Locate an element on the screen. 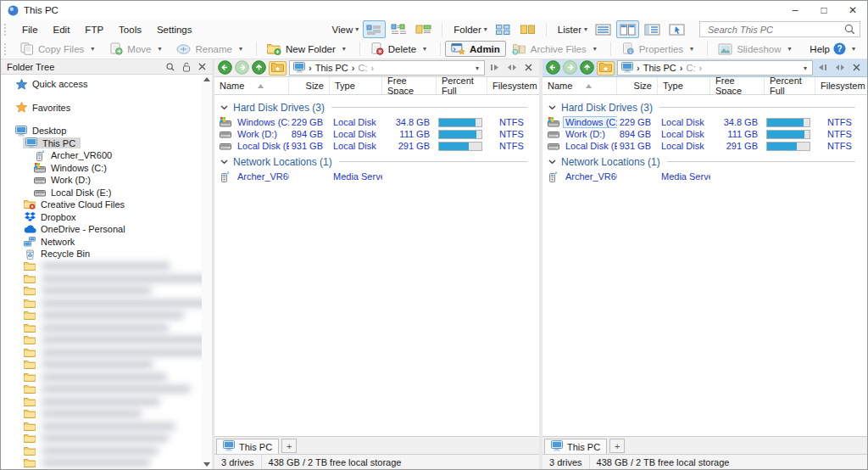  breadcrumb: ›This PC›C:›▾ is located at coordinates (387, 68).